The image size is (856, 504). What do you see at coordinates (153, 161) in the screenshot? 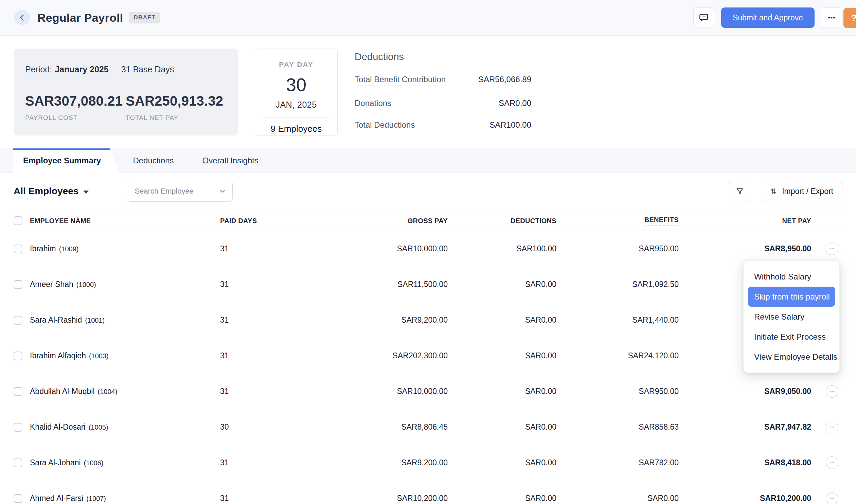
I see `tab-label: Deductions` at bounding box center [153, 161].